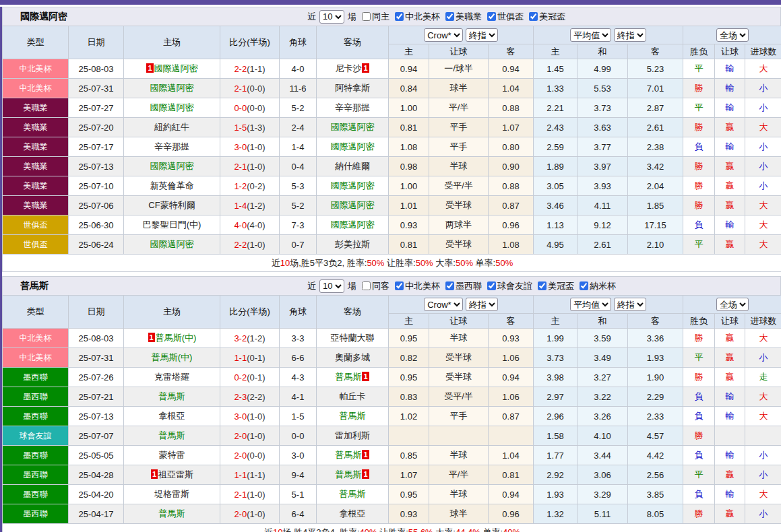 The height and width of the screenshot is (532, 781). What do you see at coordinates (36, 89) in the screenshot?
I see `league-cell: 中北美杯` at bounding box center [36, 89].